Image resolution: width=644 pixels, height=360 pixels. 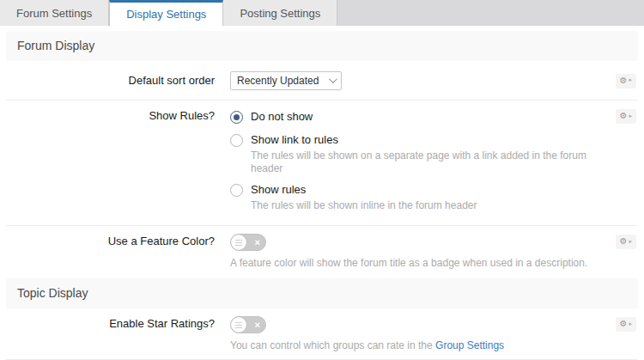 What do you see at coordinates (322, 81) in the screenshot?
I see `field-row-default-sort-order: Default sort order Recently Updated ⚙ ▸` at bounding box center [322, 81].